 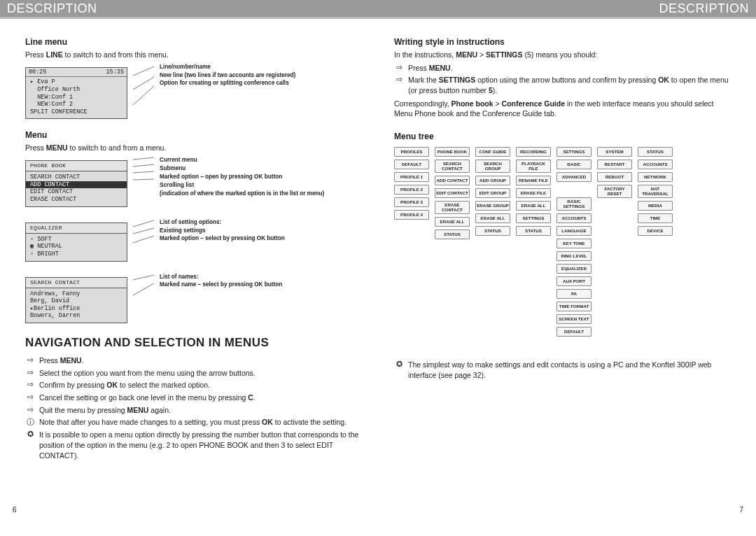 I want to click on tree-item: SETTINGS, so click(x=533, y=218).